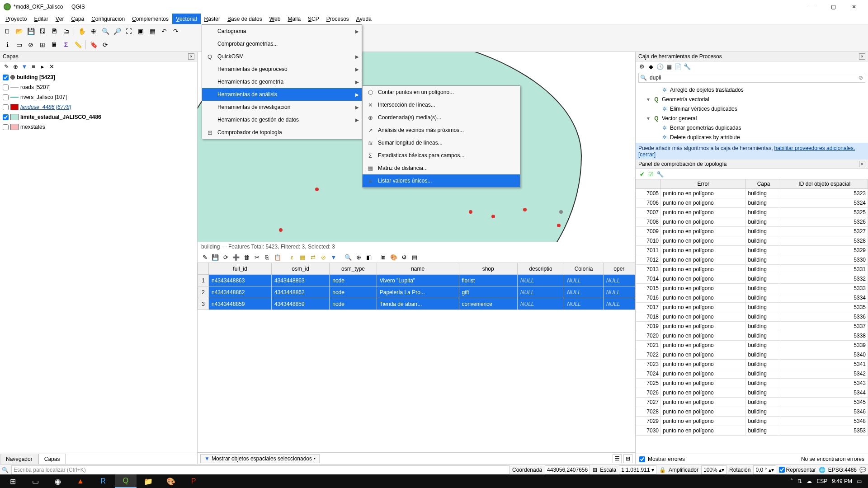 This screenshot has width=868, height=488. Describe the element at coordinates (752, 108) in the screenshot. I see `toolbox-item: ✲Eliminar vértices duplicados` at that location.